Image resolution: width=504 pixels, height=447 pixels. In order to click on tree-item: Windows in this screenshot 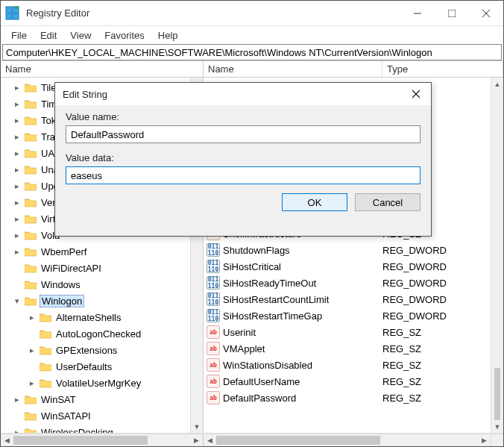, I will do `click(101, 284)`.